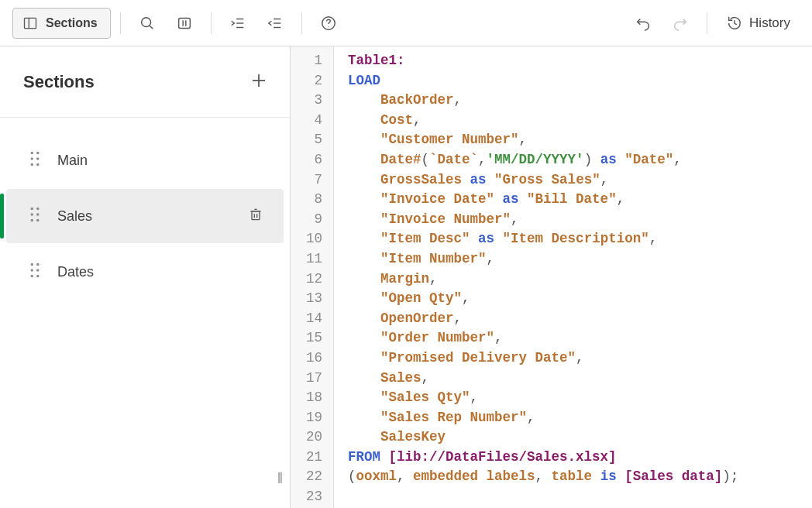 This screenshot has height=508, width=812. What do you see at coordinates (76, 273) in the screenshot?
I see `section-item-label: Dates` at bounding box center [76, 273].